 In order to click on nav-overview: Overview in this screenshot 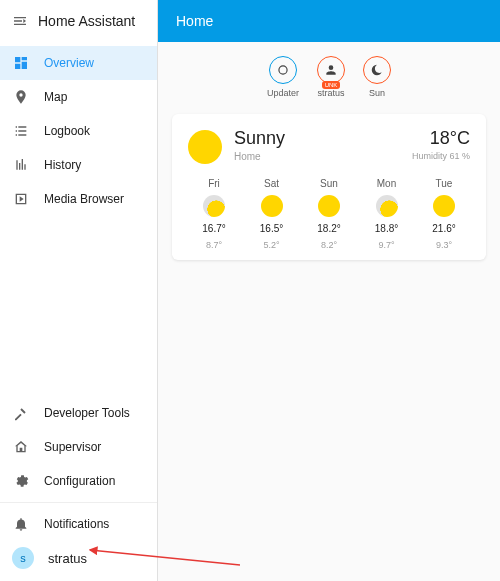, I will do `click(78, 63)`.